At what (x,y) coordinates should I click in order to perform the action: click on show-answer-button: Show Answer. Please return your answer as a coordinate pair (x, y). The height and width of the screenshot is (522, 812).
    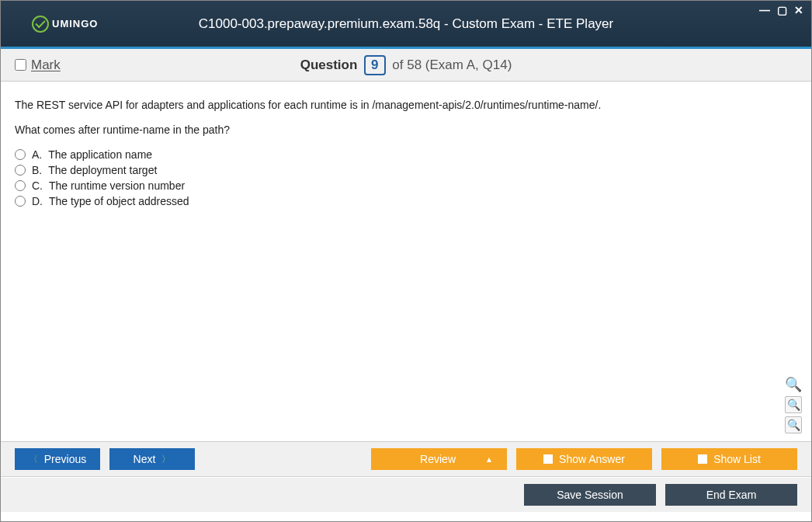
    Looking at the image, I should click on (584, 459).